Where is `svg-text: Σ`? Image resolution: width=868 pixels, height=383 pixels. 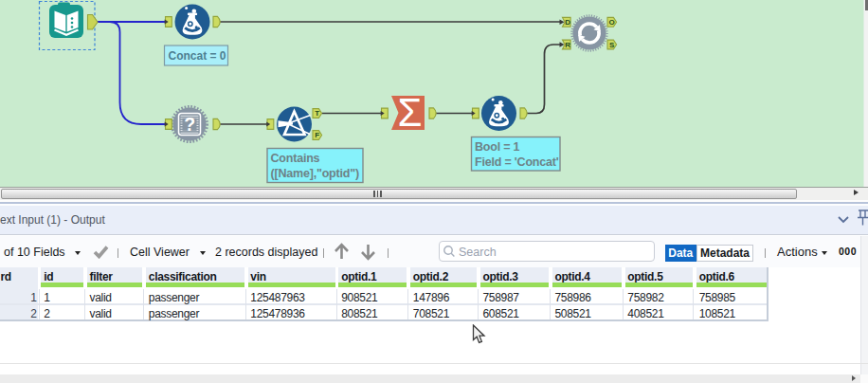 svg-text: Σ is located at coordinates (410, 112).